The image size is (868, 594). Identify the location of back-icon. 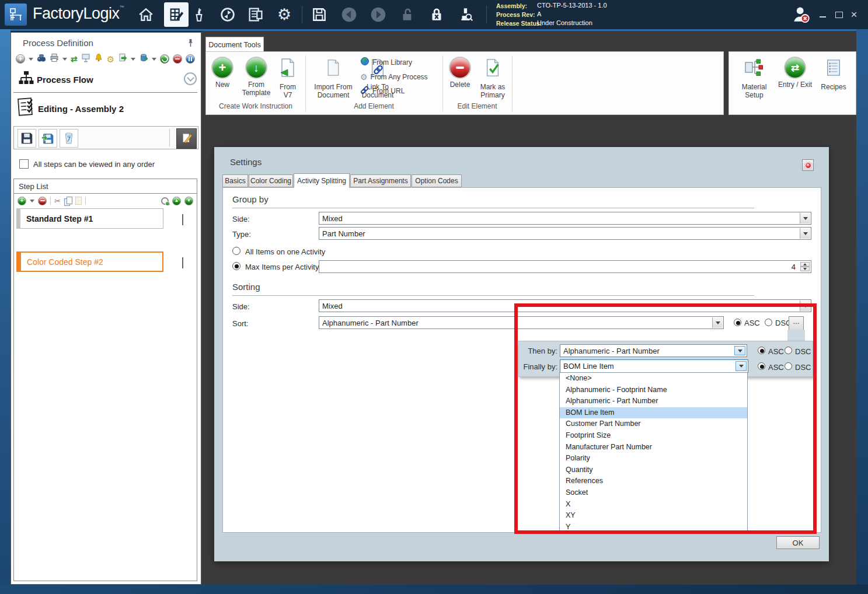
(349, 15).